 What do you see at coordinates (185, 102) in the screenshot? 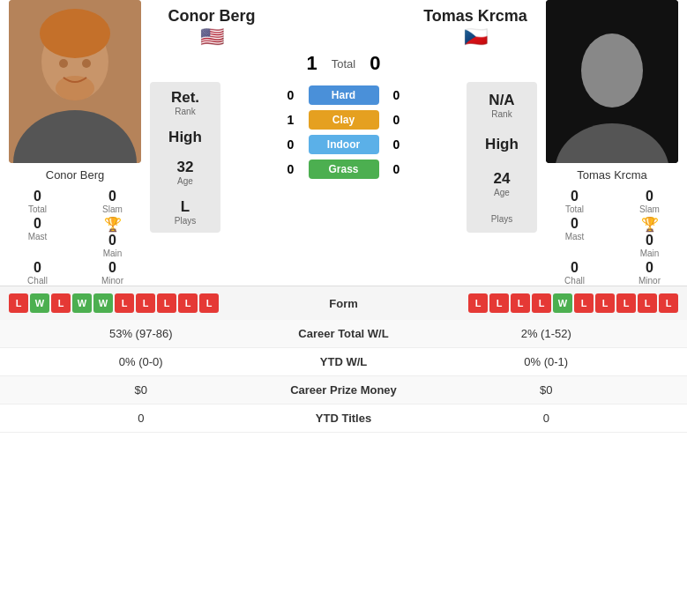
I see `player1-rank-box: Ret. Rank` at bounding box center [185, 102].